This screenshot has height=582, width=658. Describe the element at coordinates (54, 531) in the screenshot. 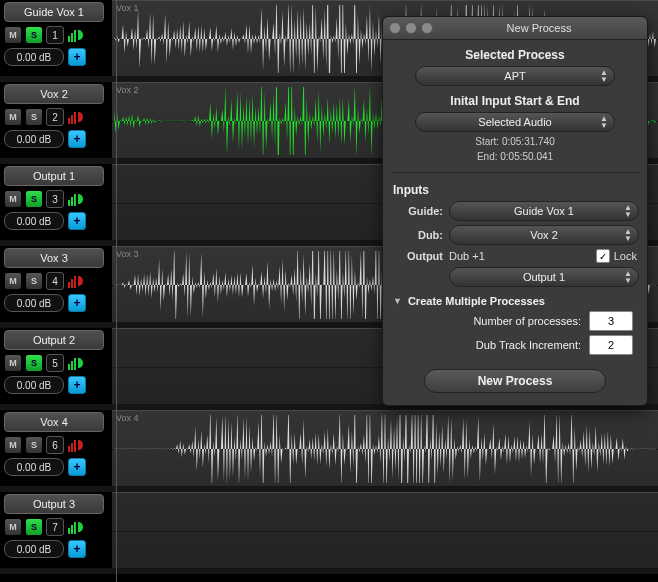

I see `track-header: Output 3 M S 7 0.00 dB +` at that location.